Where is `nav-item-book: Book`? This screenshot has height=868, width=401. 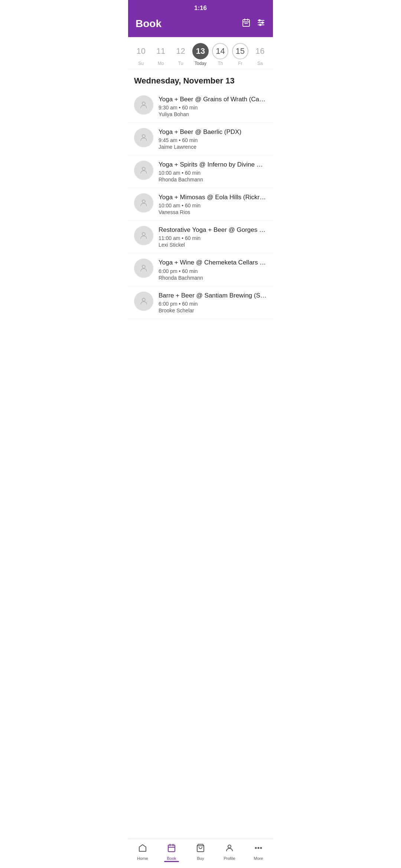 nav-item-book: Book is located at coordinates (172, 852).